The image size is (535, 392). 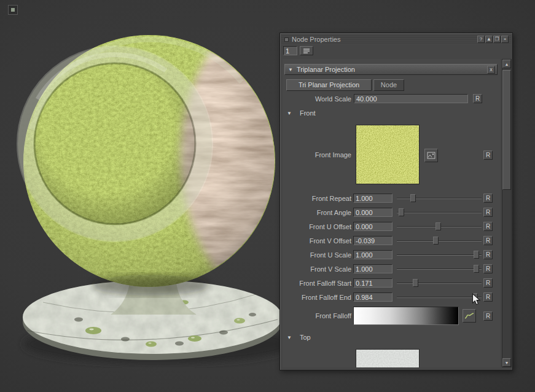 What do you see at coordinates (411, 98) in the screenshot?
I see `world-scale-input` at bounding box center [411, 98].